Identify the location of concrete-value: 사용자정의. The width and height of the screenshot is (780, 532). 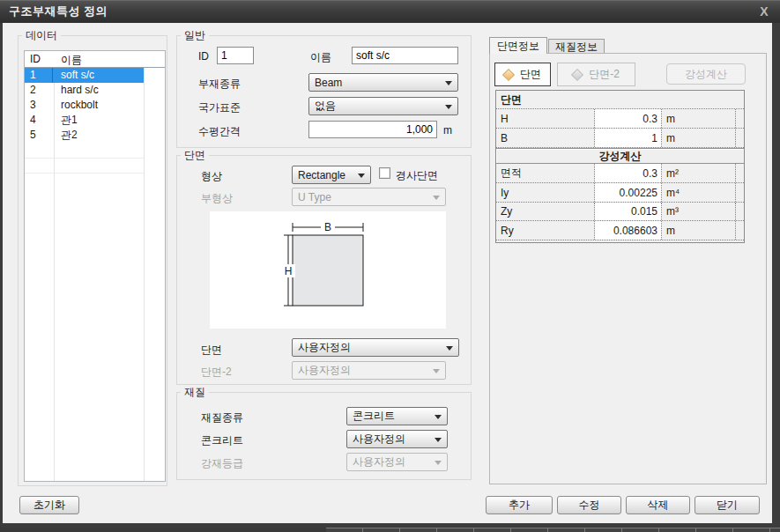
(379, 439).